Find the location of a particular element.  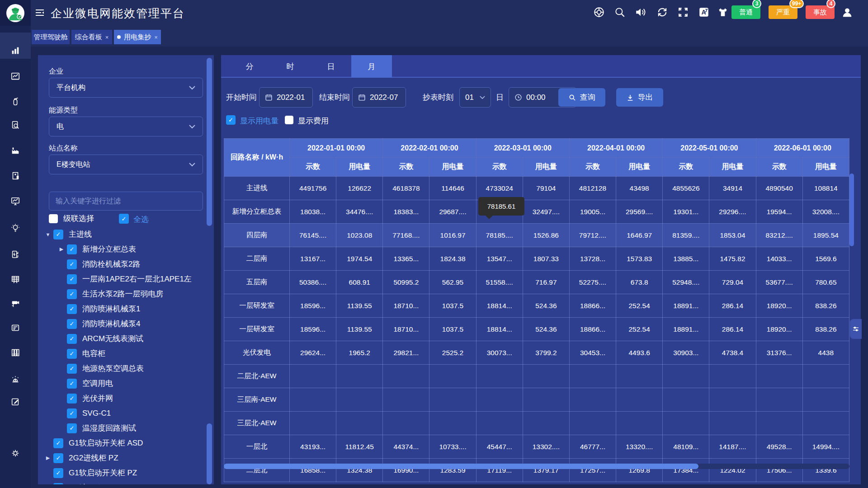

sidebar-item-hospital-building-icon is located at coordinates (15, 176).